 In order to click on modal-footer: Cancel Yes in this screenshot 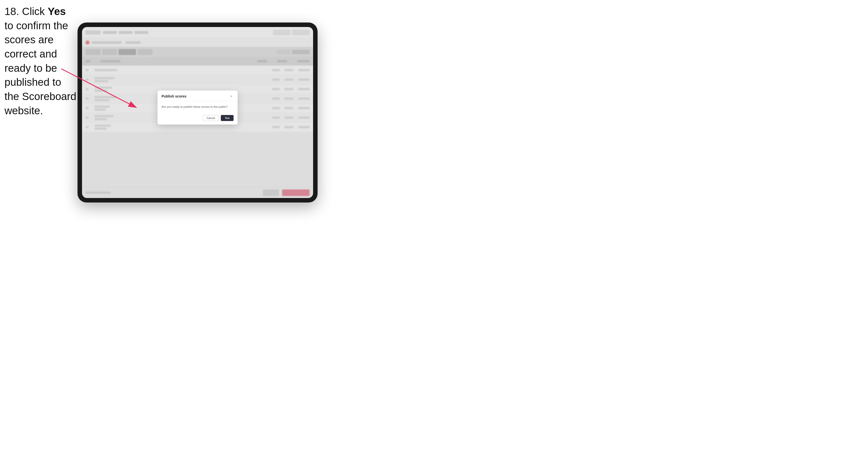, I will do `click(197, 119)`.